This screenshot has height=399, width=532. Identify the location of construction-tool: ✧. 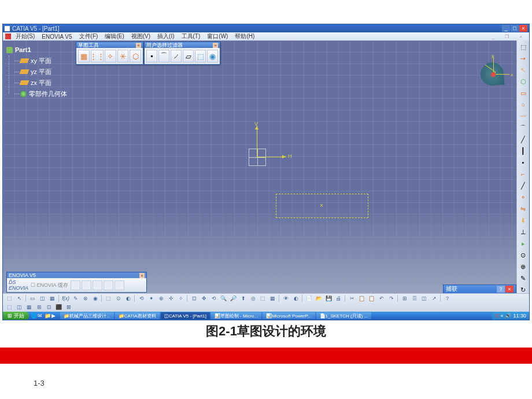
(110, 56).